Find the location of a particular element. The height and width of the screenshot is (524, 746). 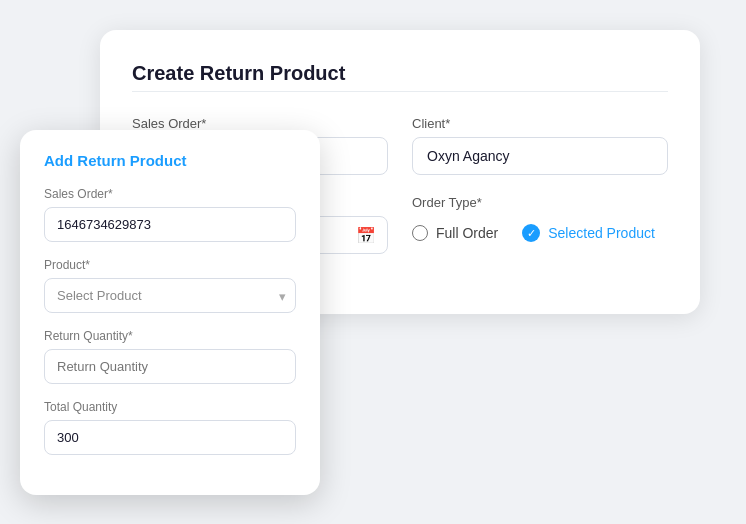

full-order-label: Full Order is located at coordinates (467, 233).